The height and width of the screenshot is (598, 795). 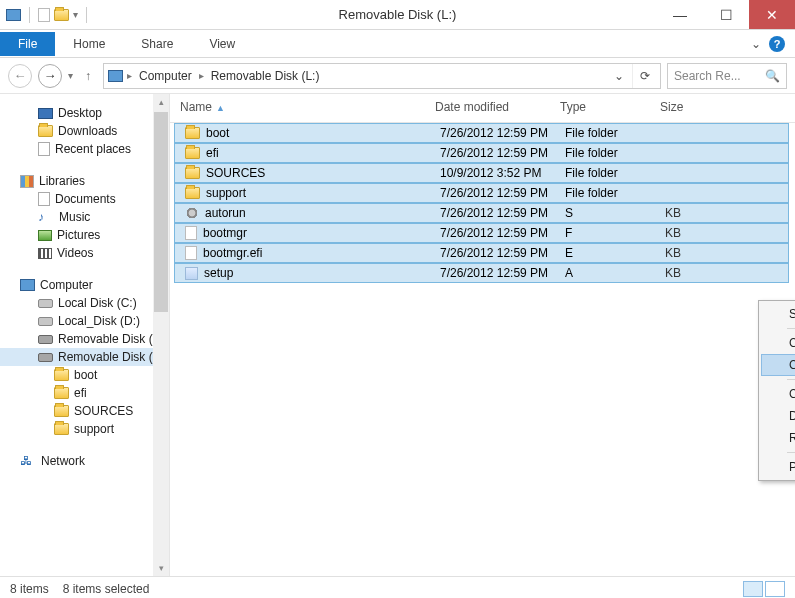 I want to click on quick-access-toolbar: ▾, so click(x=46, y=15).